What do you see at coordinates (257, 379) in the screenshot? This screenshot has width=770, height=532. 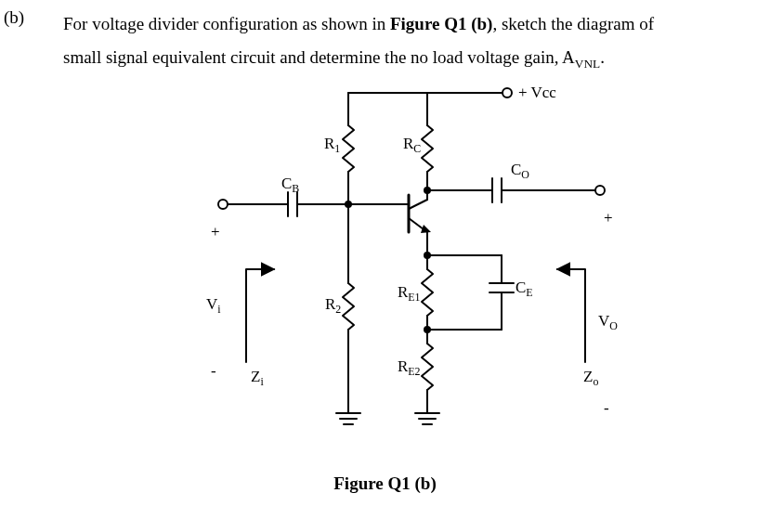 I see `label-zi: Zi` at bounding box center [257, 379].